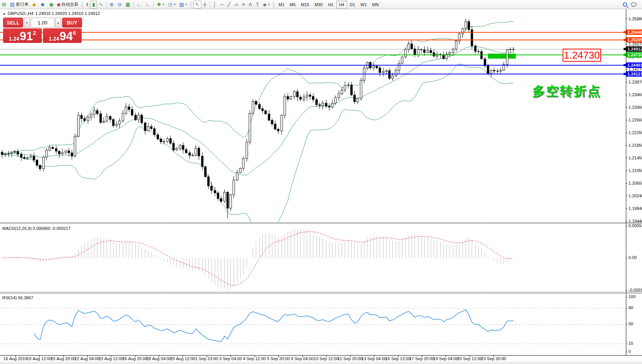 This screenshot has width=642, height=364. I want to click on signal-button: ◉, so click(51, 5).